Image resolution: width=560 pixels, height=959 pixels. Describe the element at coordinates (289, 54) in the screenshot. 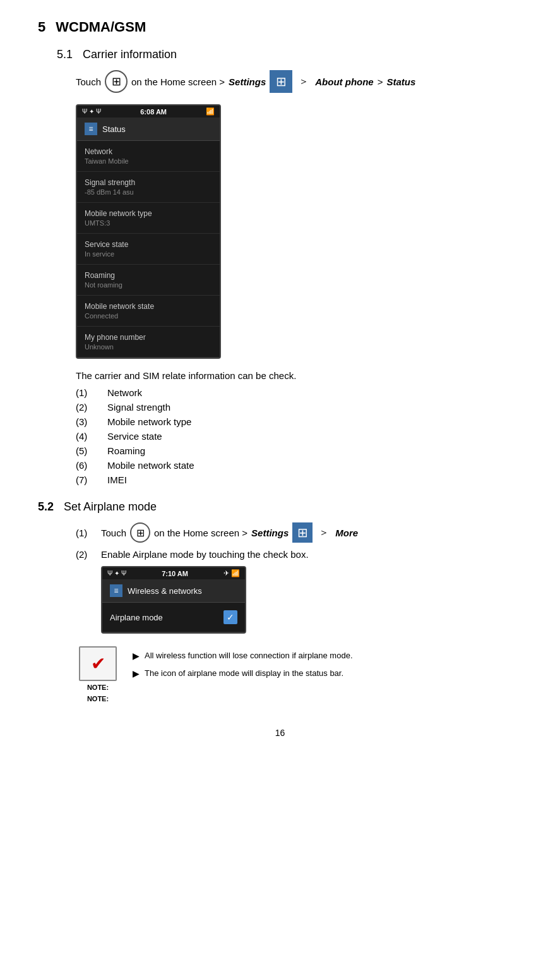

I see `subsection-51-heading: 5.1 Carrier information` at that location.